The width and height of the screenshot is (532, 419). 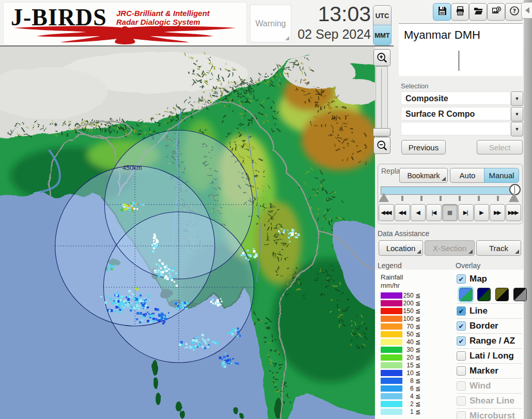 What do you see at coordinates (461, 371) in the screenshot?
I see `checkbox-marker` at bounding box center [461, 371].